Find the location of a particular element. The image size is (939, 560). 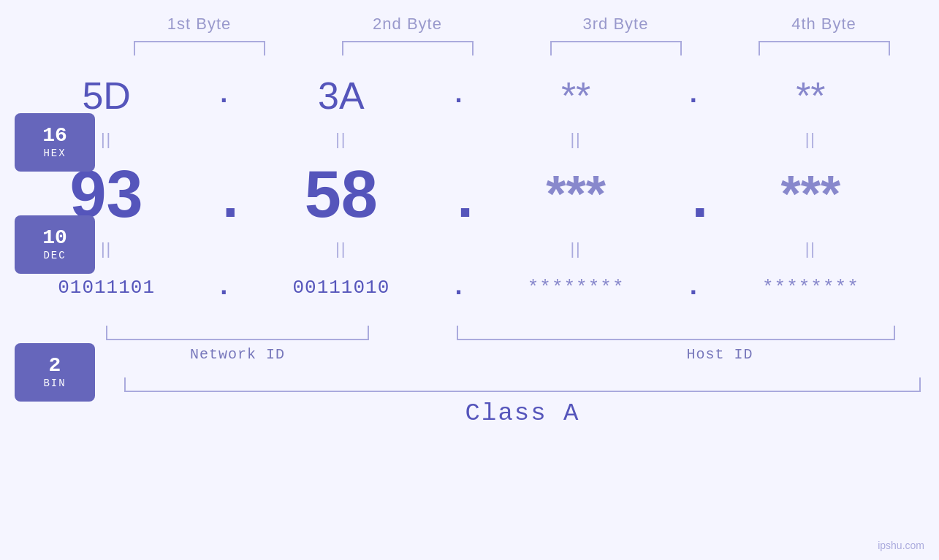

class-row: Class A is located at coordinates (469, 402).